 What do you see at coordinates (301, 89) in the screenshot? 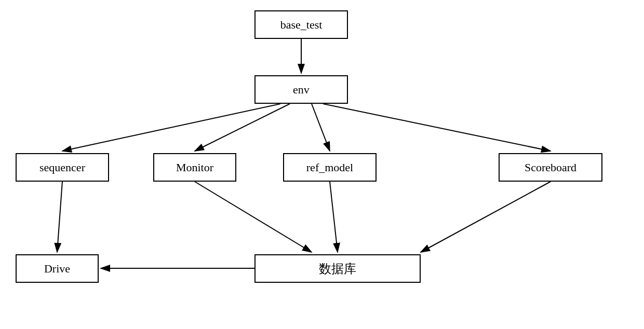
I see `node-env: env` at bounding box center [301, 89].